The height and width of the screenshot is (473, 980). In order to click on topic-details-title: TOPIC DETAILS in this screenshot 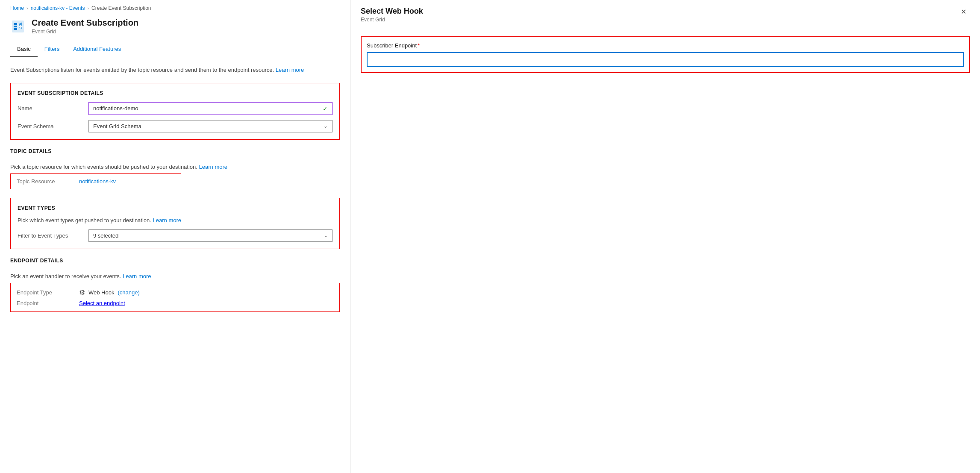, I will do `click(175, 151)`.